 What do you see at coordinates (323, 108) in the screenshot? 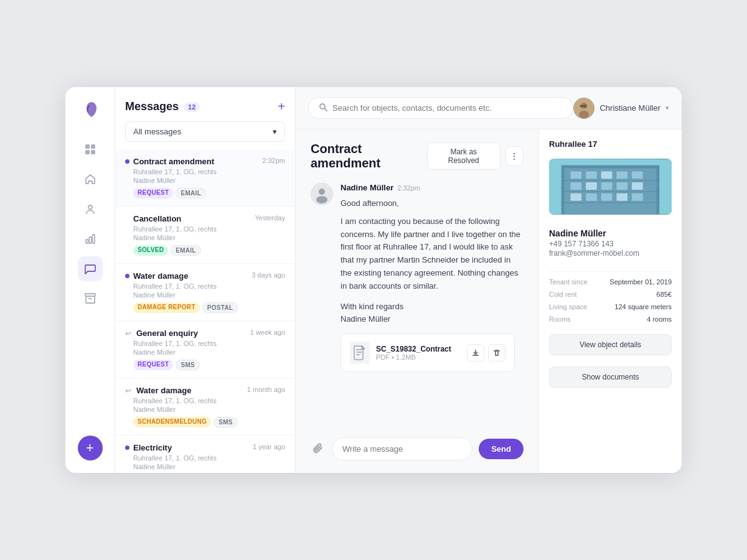
I see `search-icon` at bounding box center [323, 108].